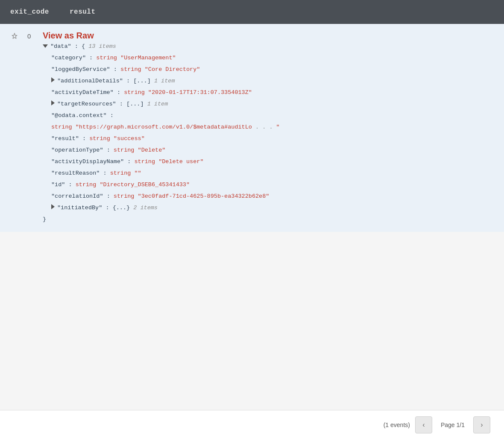  What do you see at coordinates (268, 220) in the screenshot?
I see `json-row-closing: }` at bounding box center [268, 220].